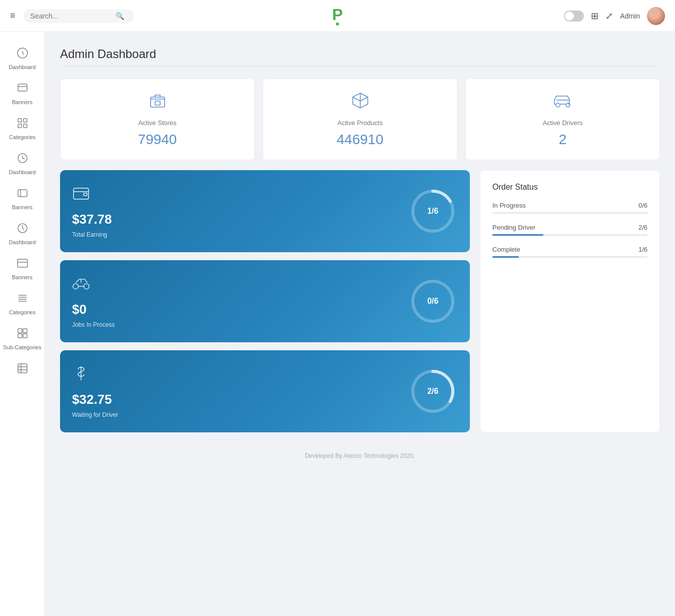 The height and width of the screenshot is (616, 675). I want to click on order-status-column: Order Status In Progress 0/6 Pending Dri…, so click(570, 301).